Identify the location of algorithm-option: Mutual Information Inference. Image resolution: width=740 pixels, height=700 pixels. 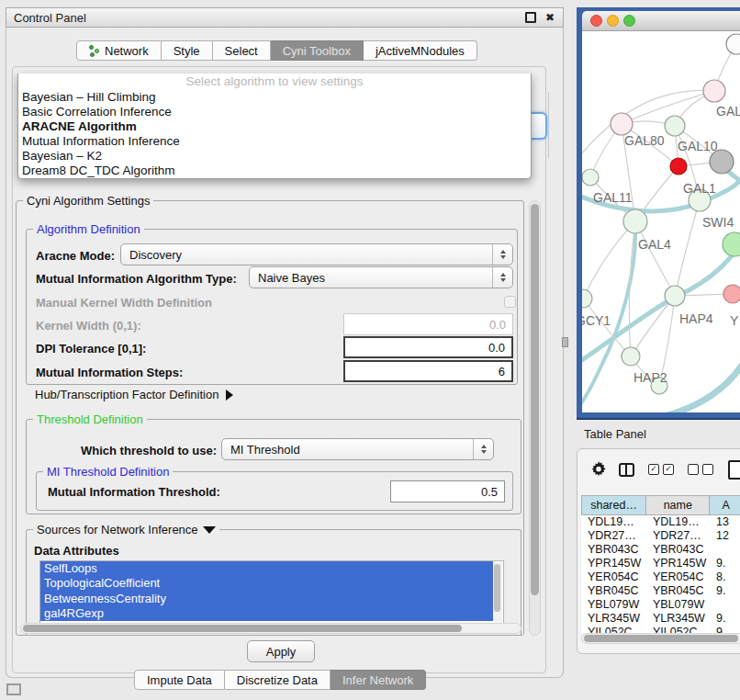
(275, 141).